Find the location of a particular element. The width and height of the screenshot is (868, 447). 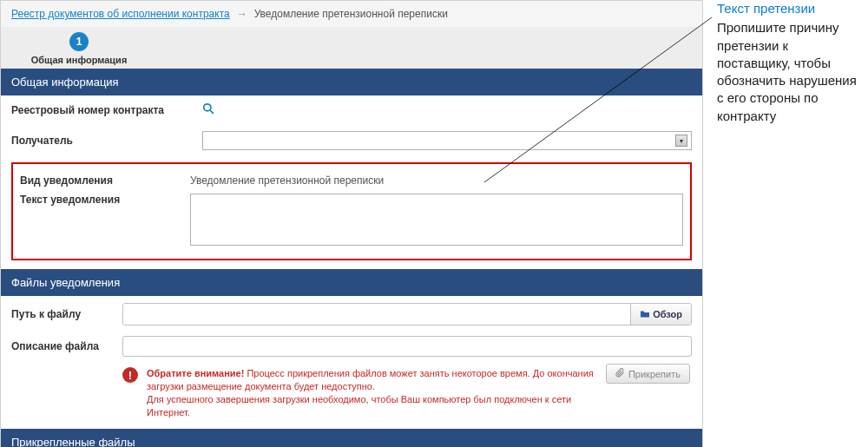

label-file-path: Путь к файлу is located at coordinates (63, 314).